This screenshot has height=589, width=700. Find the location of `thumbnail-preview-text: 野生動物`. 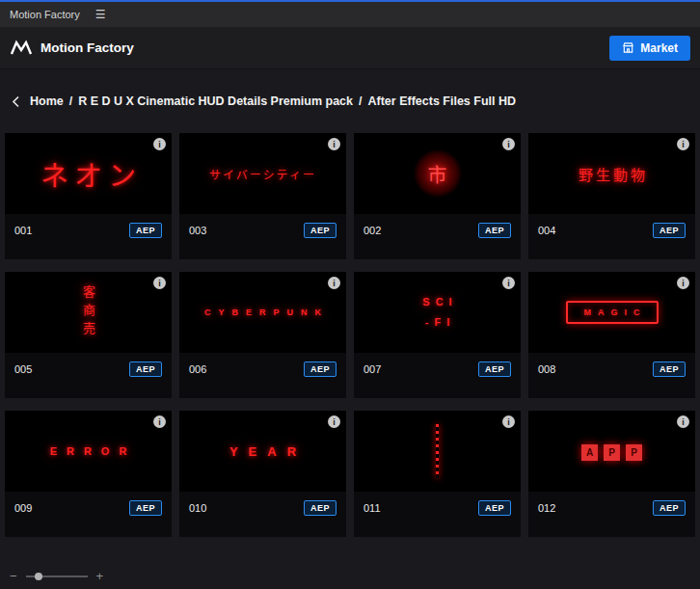

thumbnail-preview-text: 野生動物 is located at coordinates (611, 174).